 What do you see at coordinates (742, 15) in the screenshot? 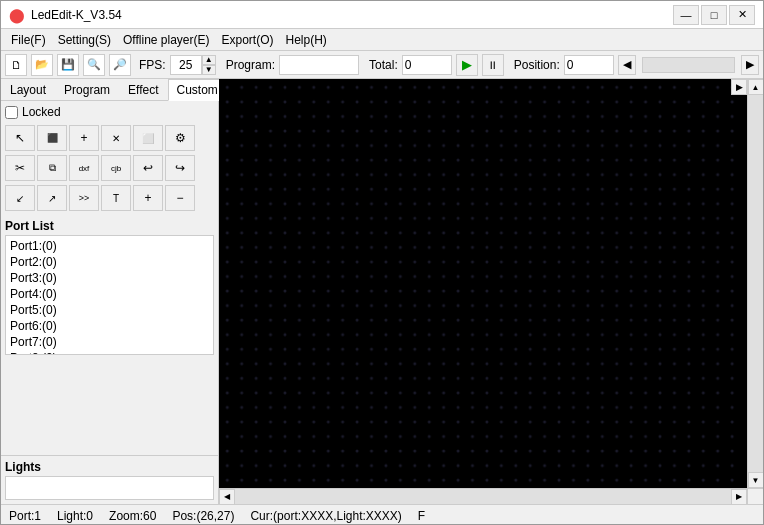
I see `close-button: ✕` at bounding box center [742, 15].